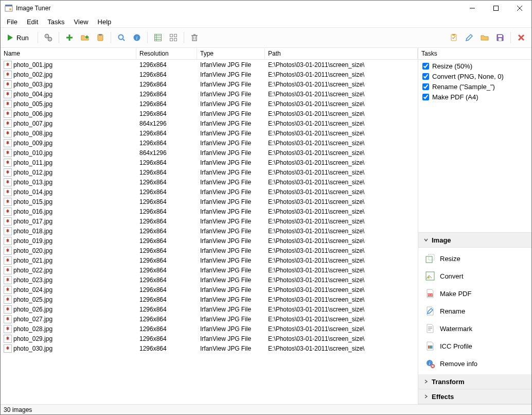  I want to click on action-icc-profile: ICC Profile, so click(475, 346).